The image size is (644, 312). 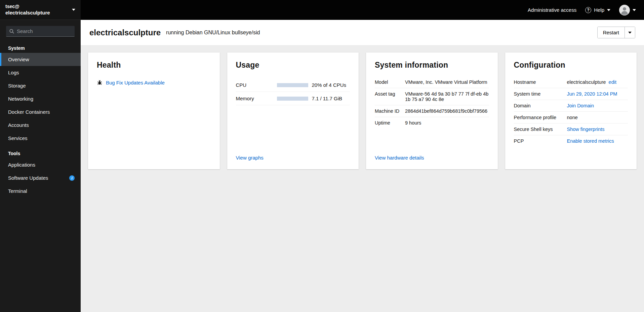 I want to click on enable-stored-metrics-link: Enable stored metrics, so click(x=591, y=141).